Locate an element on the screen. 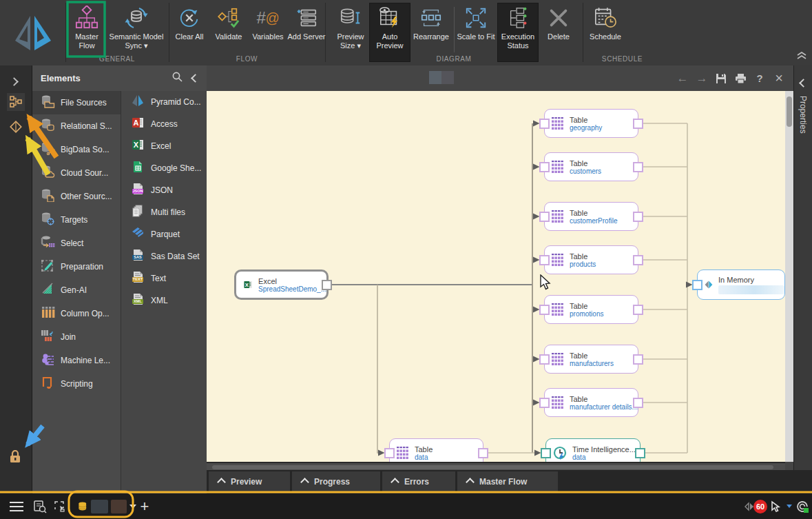 The height and width of the screenshot is (519, 812). category-other-sources: Other Sourc... is located at coordinates (76, 196).